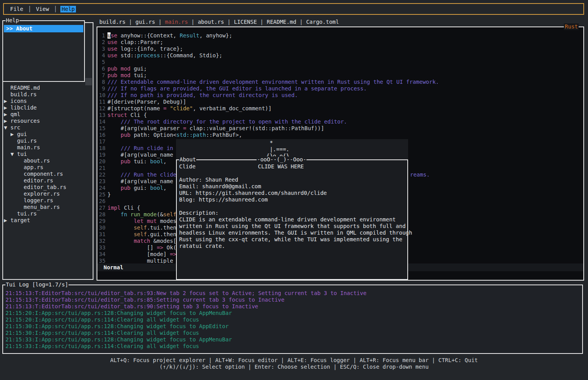 This screenshot has height=380, width=588. I want to click on tree-item: gui.rs, so click(47, 141).